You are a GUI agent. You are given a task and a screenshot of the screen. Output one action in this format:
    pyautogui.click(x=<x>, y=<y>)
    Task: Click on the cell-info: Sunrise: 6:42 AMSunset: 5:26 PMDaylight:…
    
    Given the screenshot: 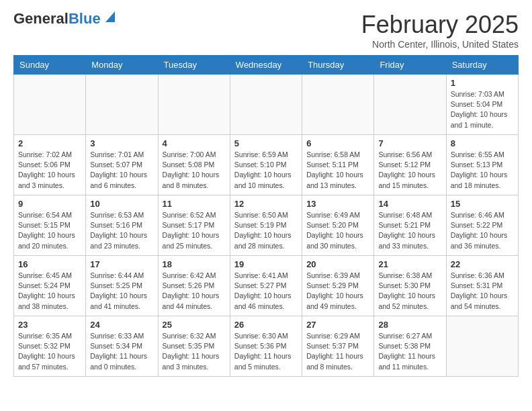 What is the action you would take?
    pyautogui.click(x=194, y=291)
    